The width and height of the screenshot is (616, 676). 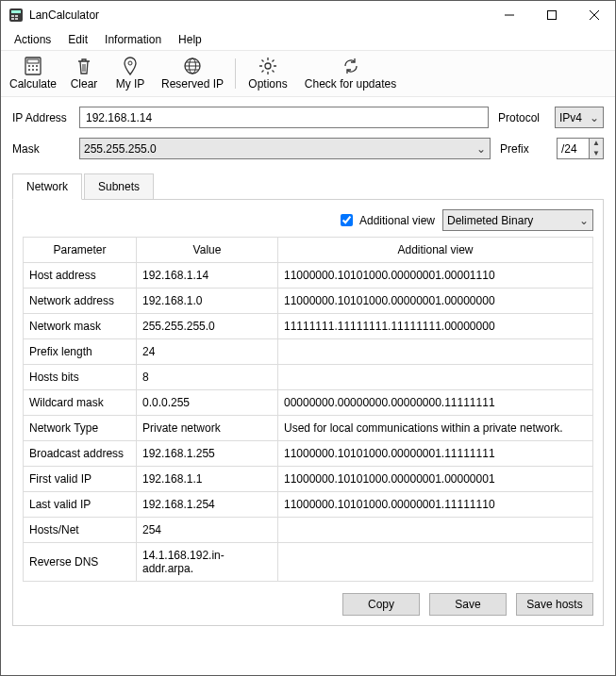 I want to click on cell-param: Network address, so click(x=80, y=302).